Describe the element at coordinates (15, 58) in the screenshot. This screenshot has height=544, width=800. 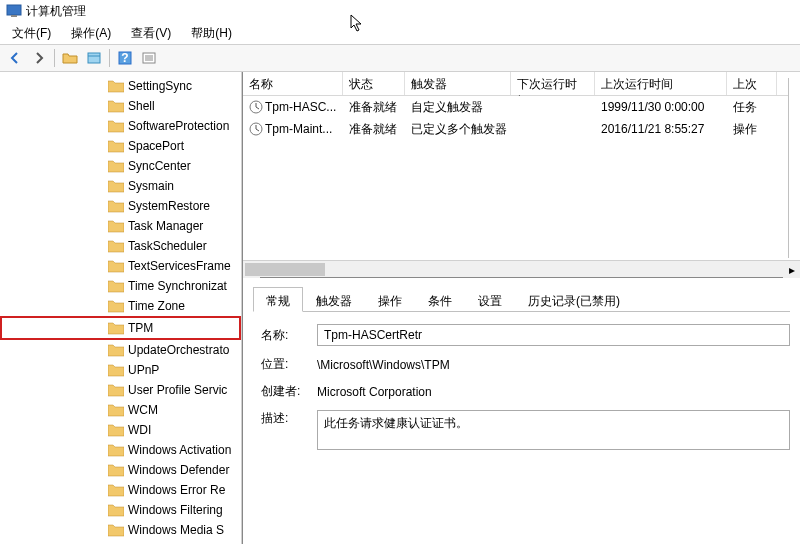
I see `back-button` at that location.